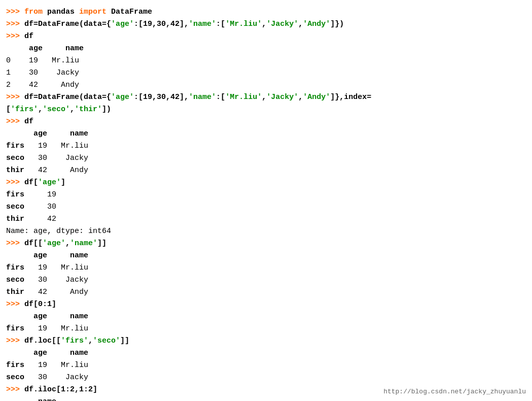 This screenshot has height=401, width=532. Describe the element at coordinates (59, 231) in the screenshot. I see `dtype-text: Name: age, dtype: int64` at that location.